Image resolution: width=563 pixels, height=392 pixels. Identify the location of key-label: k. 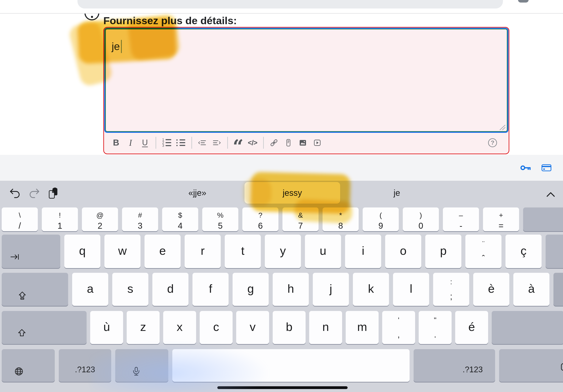
(371, 289).